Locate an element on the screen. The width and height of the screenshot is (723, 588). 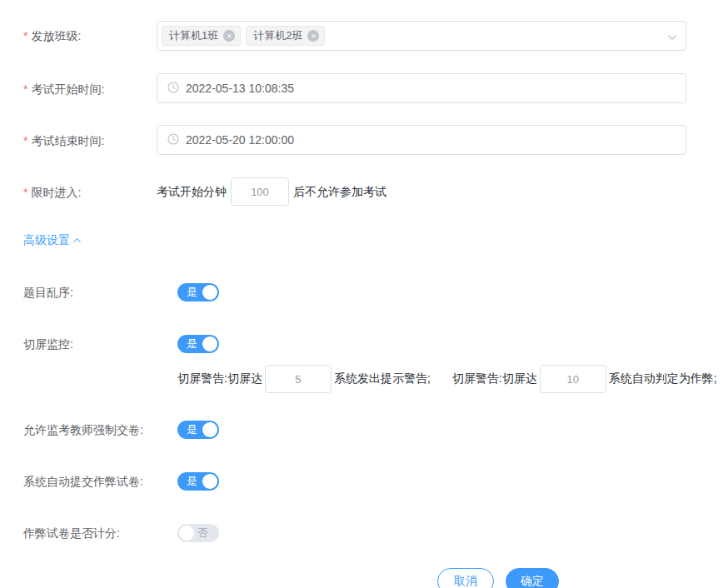
row-cheat-score: 作弊试卷是否计分: 否 is located at coordinates (362, 533).